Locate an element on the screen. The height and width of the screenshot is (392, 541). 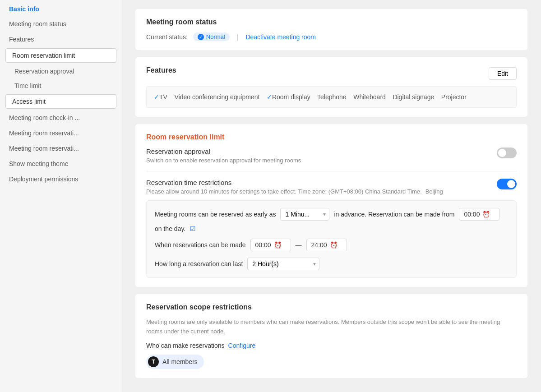
in-advance-label: in advance. Reservation can be made from is located at coordinates (394, 214).